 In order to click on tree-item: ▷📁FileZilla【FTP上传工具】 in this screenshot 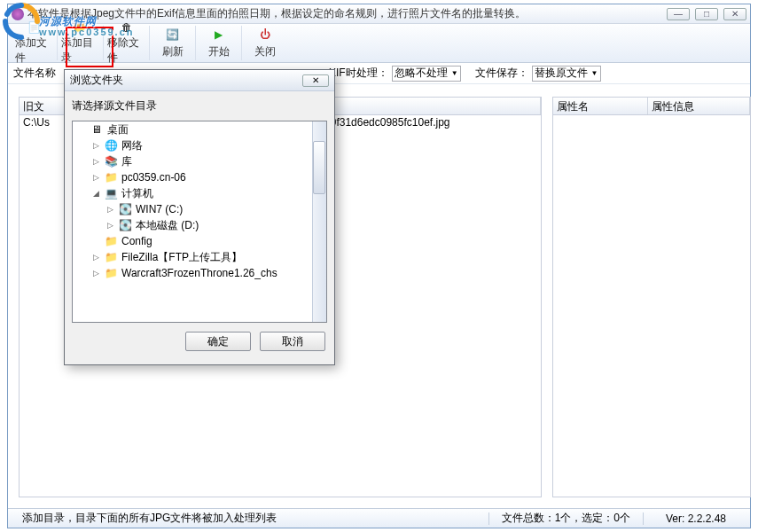, I will do `click(199, 257)`.